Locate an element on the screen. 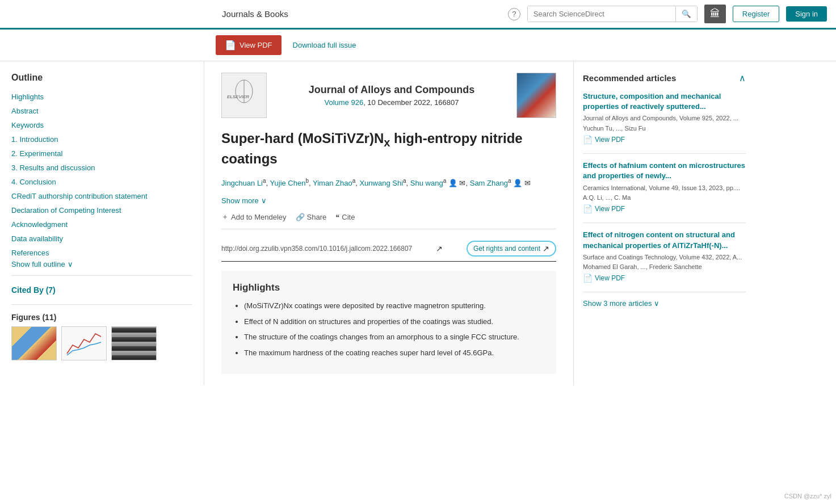 This screenshot has width=836, height=504. right-panel: Recommended articles ∧ Structure, compos… is located at coordinates (664, 224).